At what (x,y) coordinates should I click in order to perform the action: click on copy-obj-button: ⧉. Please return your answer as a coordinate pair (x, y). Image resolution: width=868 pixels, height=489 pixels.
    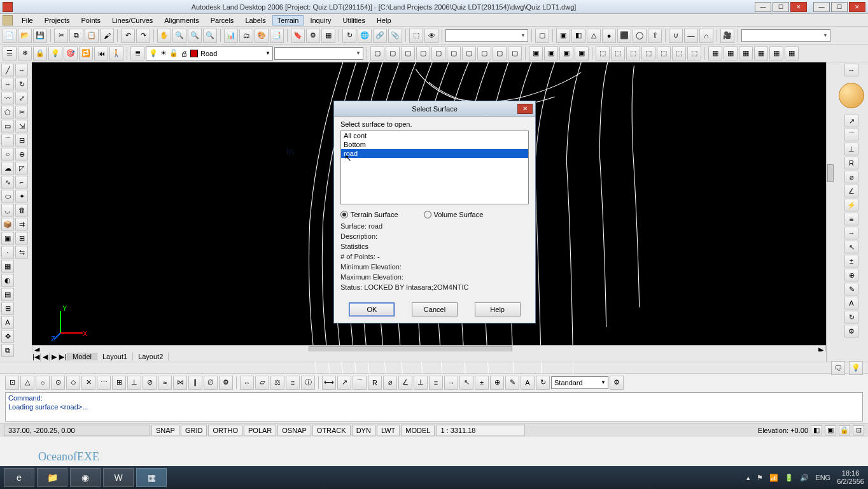
    Looking at the image, I should click on (8, 350).